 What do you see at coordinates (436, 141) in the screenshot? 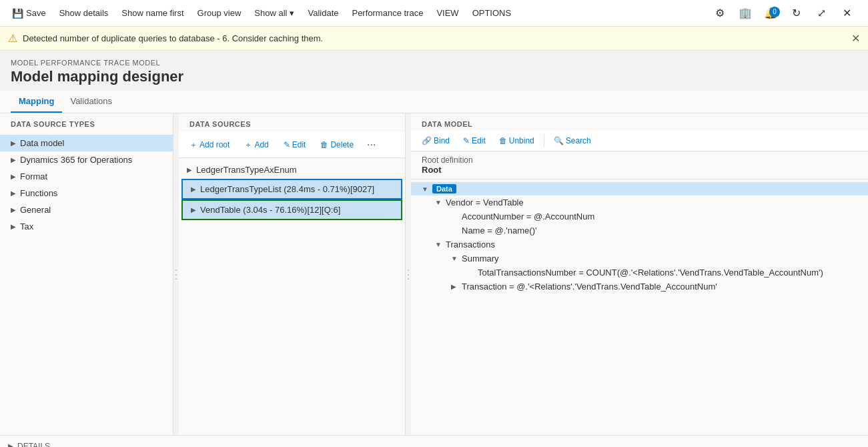
I see `bind-button: 🔗 Bind` at bounding box center [436, 141].